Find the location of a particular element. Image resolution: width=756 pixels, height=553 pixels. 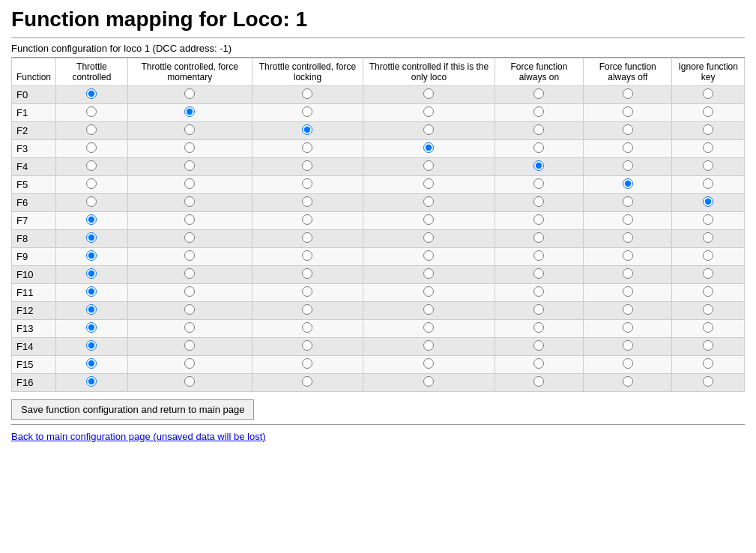

radio-F4-col0 is located at coordinates (91, 166).